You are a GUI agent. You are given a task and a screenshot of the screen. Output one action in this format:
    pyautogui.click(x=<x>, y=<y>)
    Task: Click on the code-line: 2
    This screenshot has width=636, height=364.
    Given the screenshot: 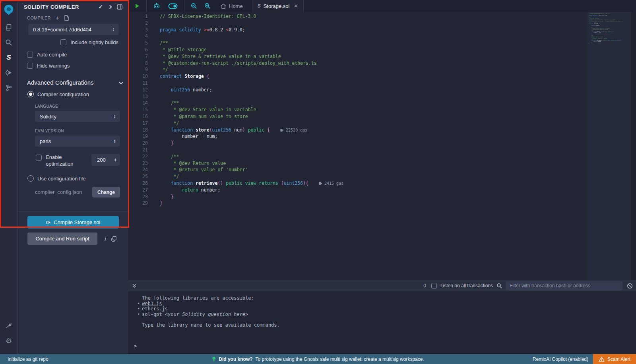 What is the action you would take?
    pyautogui.click(x=382, y=23)
    